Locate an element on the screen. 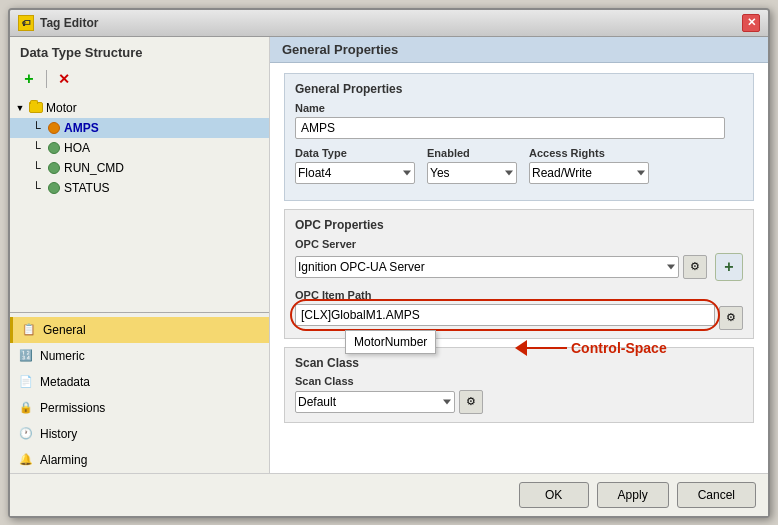 This screenshot has width=778, height=525. opc-path-row: MotorNumber ⚙ Control-Space is located at coordinates (519, 317).